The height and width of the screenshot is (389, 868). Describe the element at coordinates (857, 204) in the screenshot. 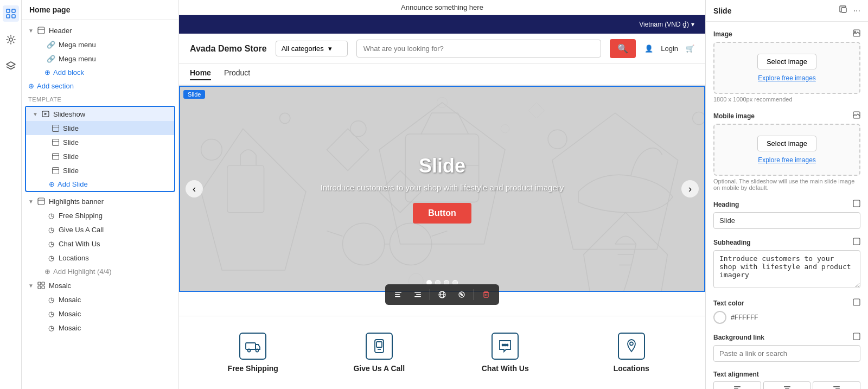

I see `rp-heading-icon` at that location.